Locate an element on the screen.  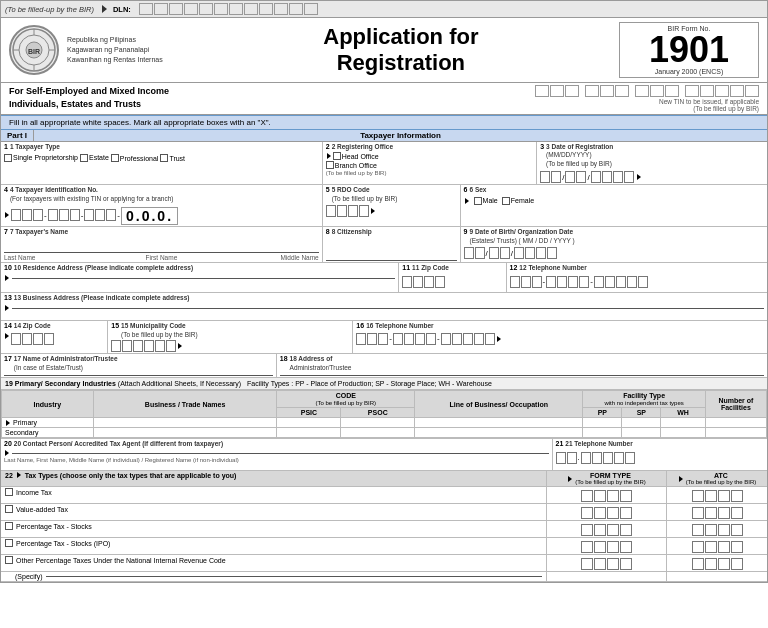
secondary-text: Secondary is located at coordinates (22, 432).